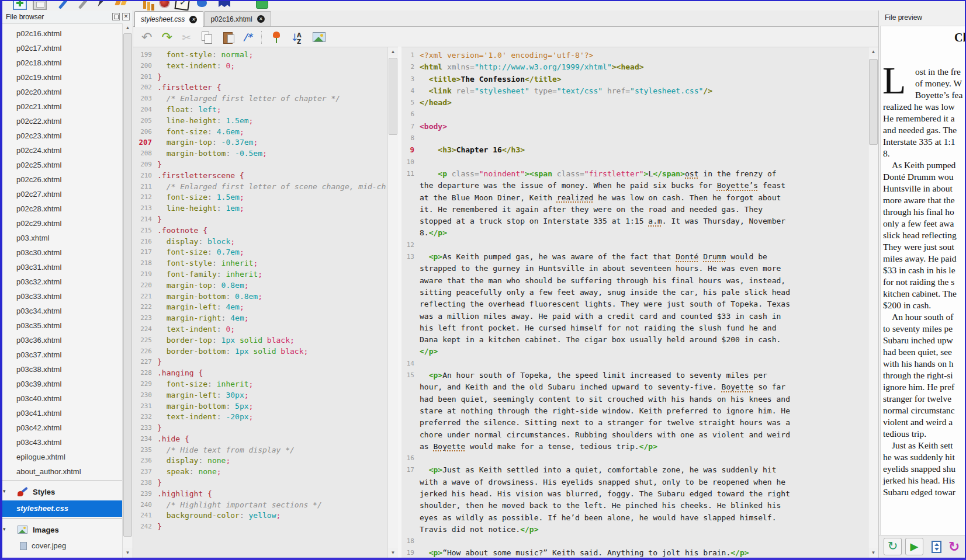 This screenshot has width=966, height=560. What do you see at coordinates (261, 187) in the screenshot?
I see `code-line: 211 /* Enlarged first letter of scene ch…` at bounding box center [261, 187].